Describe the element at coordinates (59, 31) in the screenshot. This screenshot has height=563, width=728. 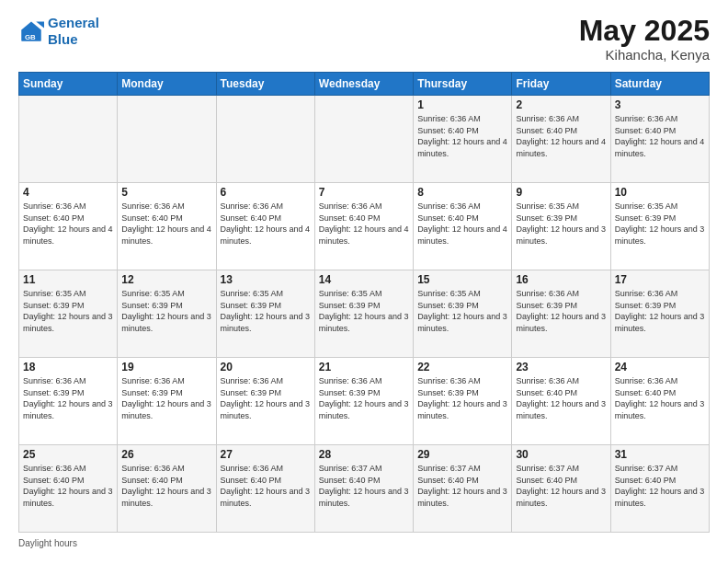
I see `logo: GB General Blue` at that location.